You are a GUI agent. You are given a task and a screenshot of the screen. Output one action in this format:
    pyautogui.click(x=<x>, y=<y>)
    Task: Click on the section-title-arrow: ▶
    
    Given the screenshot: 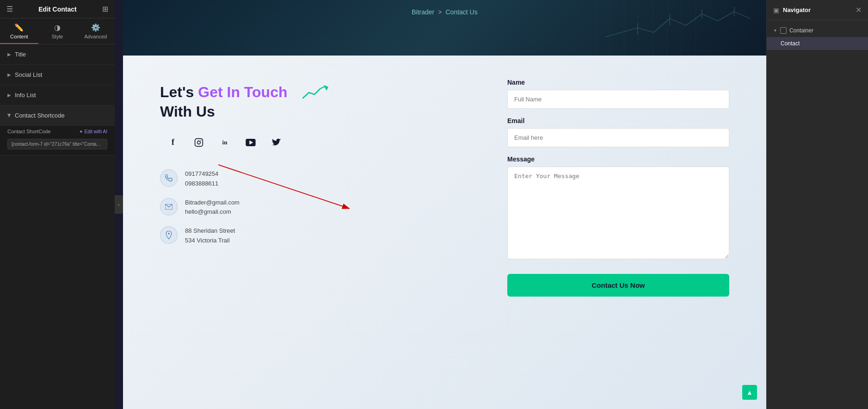 What is the action you would take?
    pyautogui.click(x=9, y=55)
    